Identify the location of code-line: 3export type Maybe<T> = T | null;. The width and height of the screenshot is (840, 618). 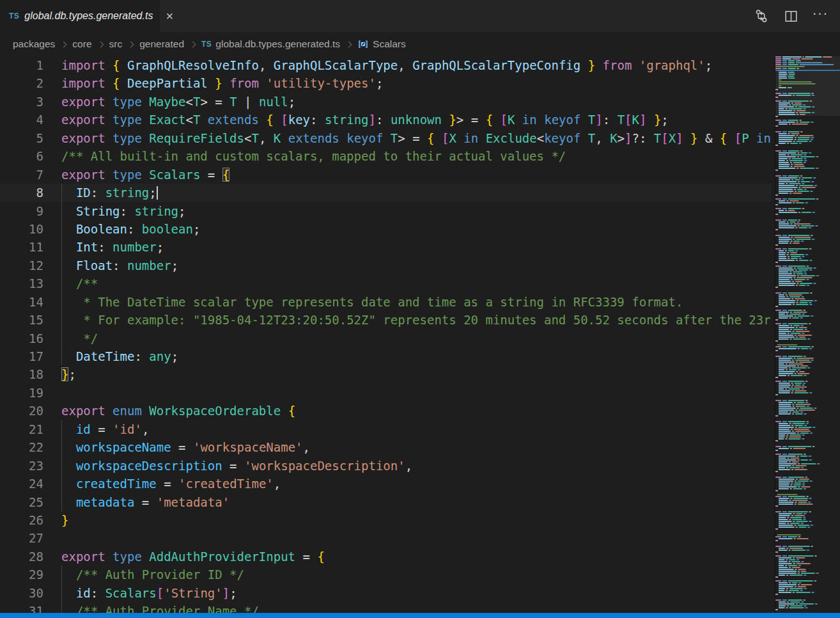
(385, 102).